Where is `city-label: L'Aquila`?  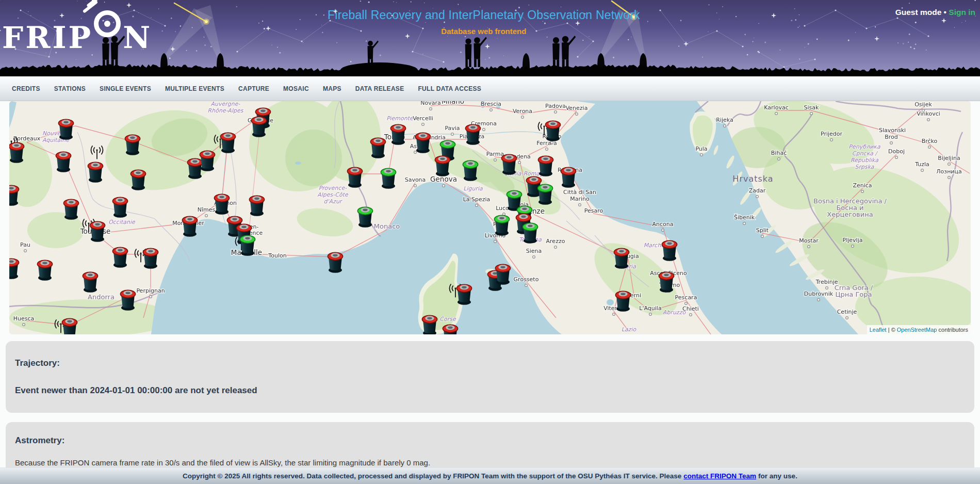
city-label: L'Aquila is located at coordinates (650, 309).